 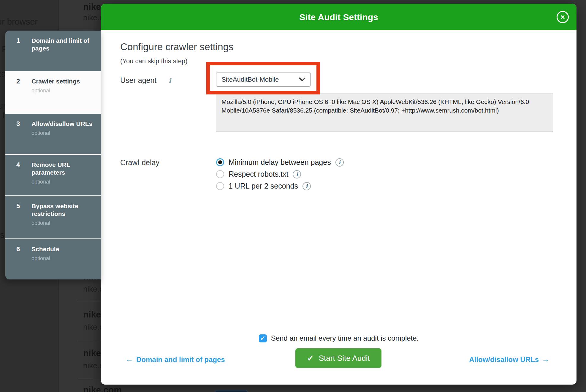 What do you see at coordinates (180, 360) in the screenshot?
I see `back-link-label: Domain and limit of pages` at bounding box center [180, 360].